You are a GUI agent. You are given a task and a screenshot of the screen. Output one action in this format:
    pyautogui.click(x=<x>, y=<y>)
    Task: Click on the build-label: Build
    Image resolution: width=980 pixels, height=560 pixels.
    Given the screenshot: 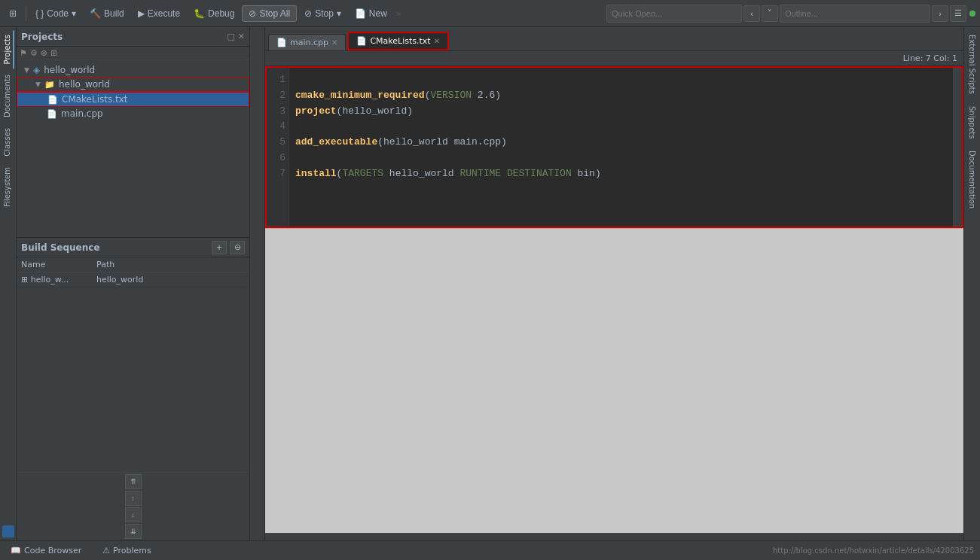 What is the action you would take?
    pyautogui.click(x=114, y=14)
    